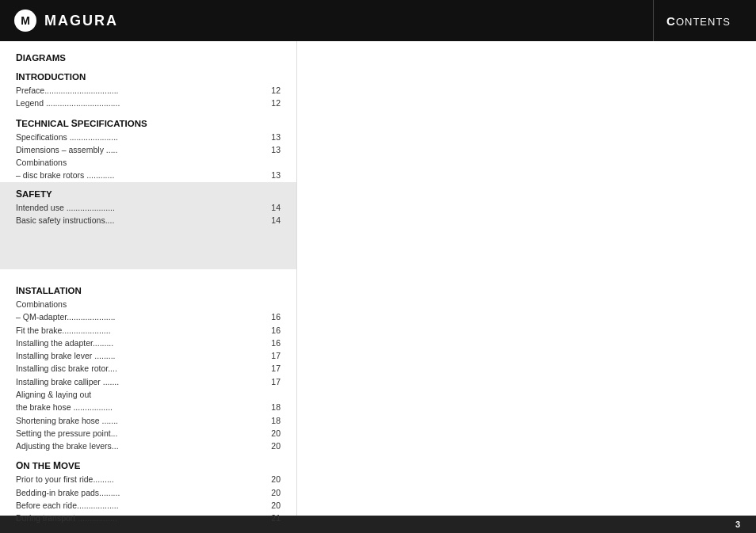  I want to click on section-introduction: INTRODUCTION, so click(148, 77).